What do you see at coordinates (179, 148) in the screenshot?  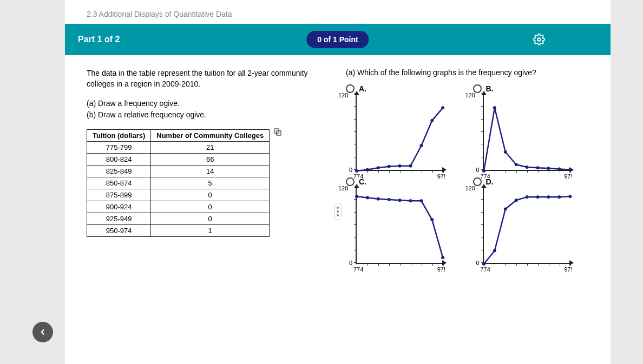 I see `table-row: 775-79921` at bounding box center [179, 148].